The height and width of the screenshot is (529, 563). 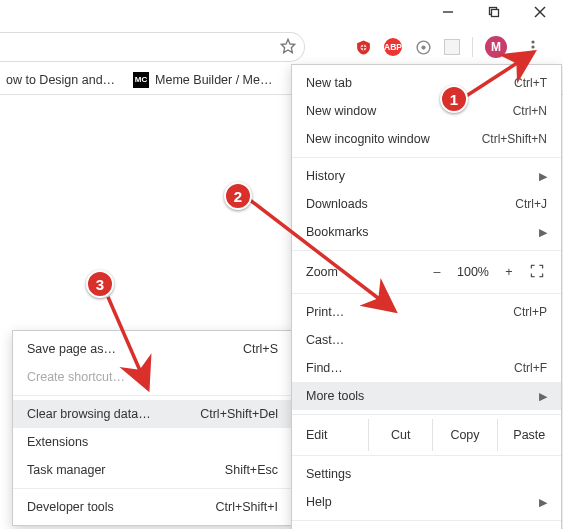 I want to click on label: Clear browsing data…, so click(x=89, y=414).